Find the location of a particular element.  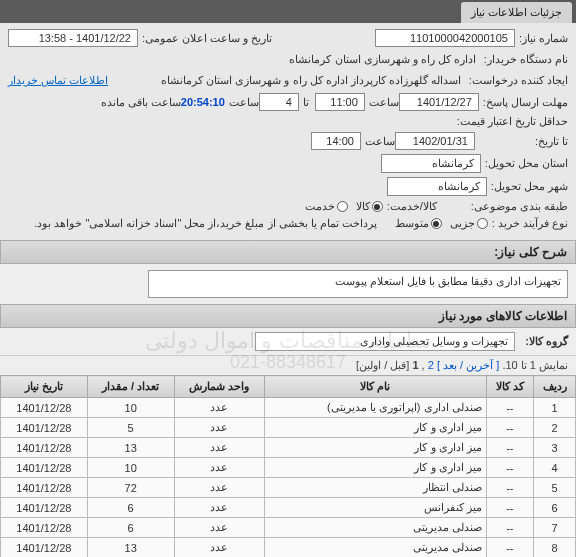

table-row: 1--صندلی اداری (اپراتوری یا مدیریتی)عدد1… is located at coordinates (288, 408).